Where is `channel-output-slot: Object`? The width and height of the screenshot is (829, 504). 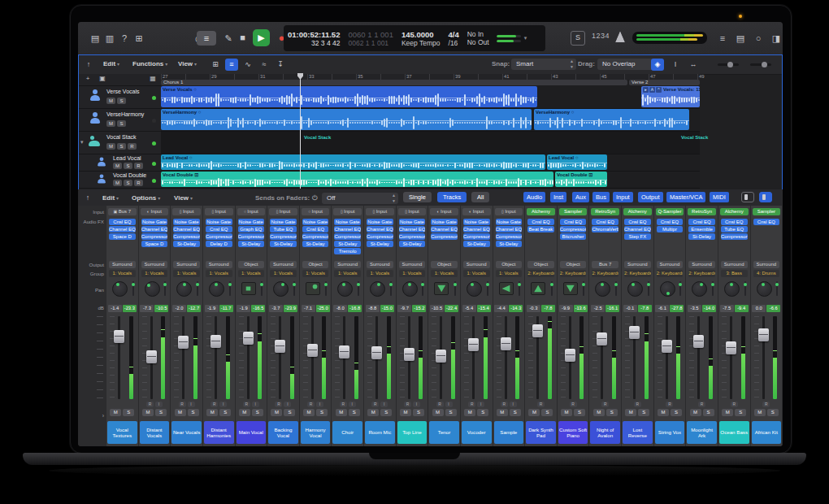 channel-output-slot: Object is located at coordinates (252, 265).